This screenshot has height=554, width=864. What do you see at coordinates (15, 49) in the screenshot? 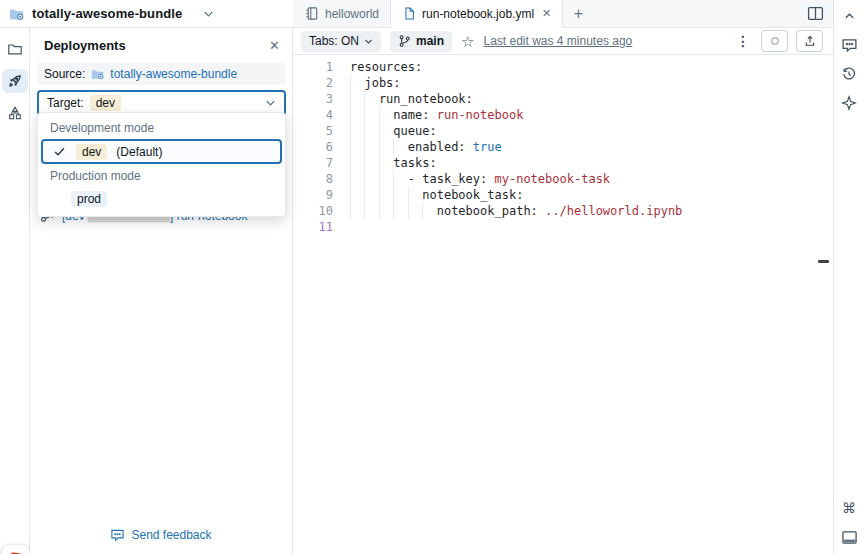
I see `sidebar-item-folder` at bounding box center [15, 49].